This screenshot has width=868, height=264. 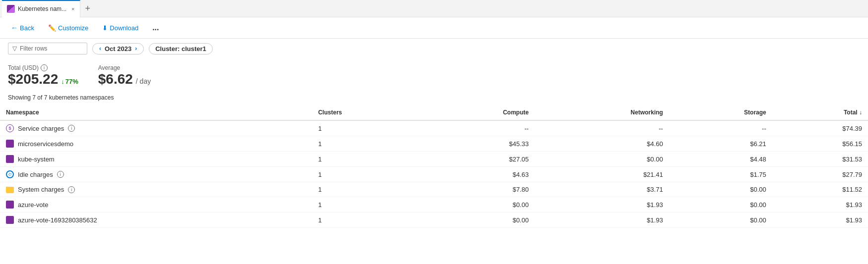 What do you see at coordinates (602, 144) in the screenshot?
I see `networking-cell: $4.60` at bounding box center [602, 144].